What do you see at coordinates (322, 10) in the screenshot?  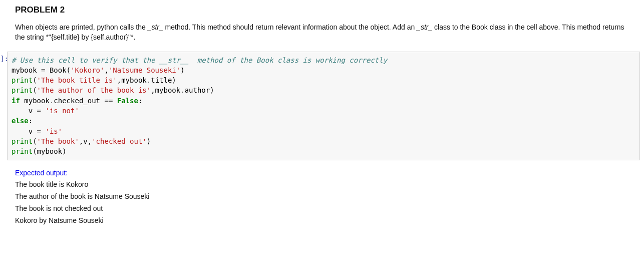 I see `problem-heading: PROBLEM 2` at bounding box center [322, 10].